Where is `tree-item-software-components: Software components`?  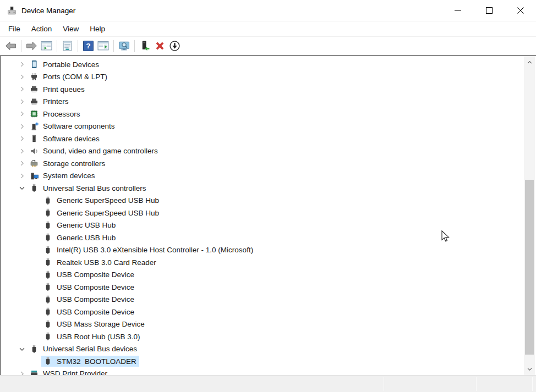 tree-item-software-components: Software components is located at coordinates (262, 126).